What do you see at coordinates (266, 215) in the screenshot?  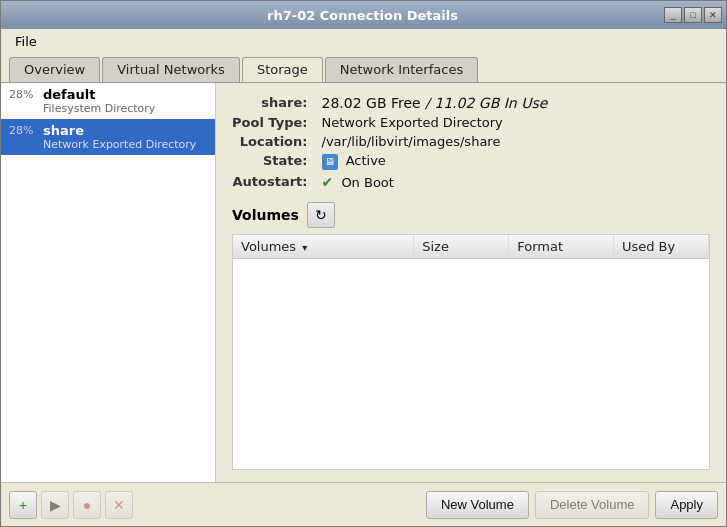 I see `volumes-title: Volumes` at bounding box center [266, 215].